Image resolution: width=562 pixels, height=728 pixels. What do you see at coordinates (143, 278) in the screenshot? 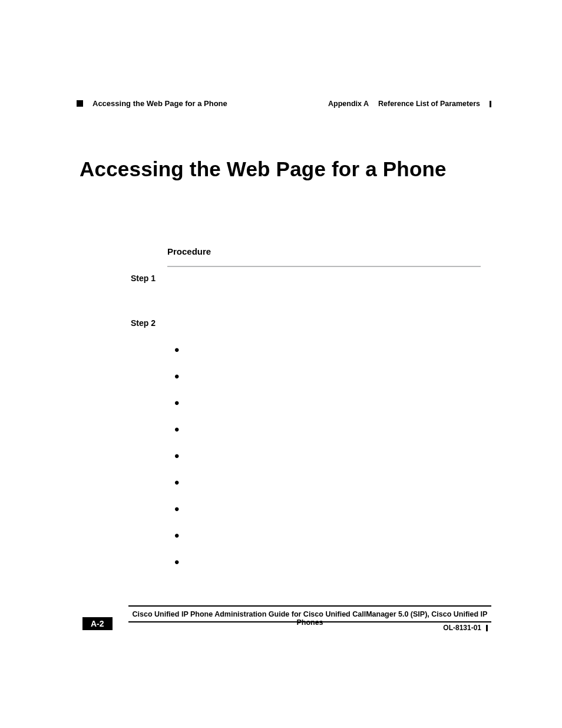
I see `step-1-label: Step 1` at bounding box center [143, 278].